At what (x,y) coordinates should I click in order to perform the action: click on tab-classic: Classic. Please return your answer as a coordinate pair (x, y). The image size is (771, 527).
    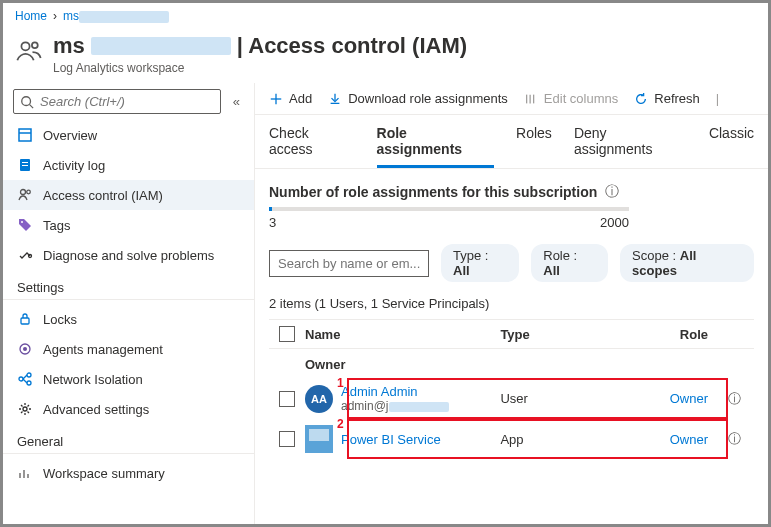
    Looking at the image, I should click on (732, 146).